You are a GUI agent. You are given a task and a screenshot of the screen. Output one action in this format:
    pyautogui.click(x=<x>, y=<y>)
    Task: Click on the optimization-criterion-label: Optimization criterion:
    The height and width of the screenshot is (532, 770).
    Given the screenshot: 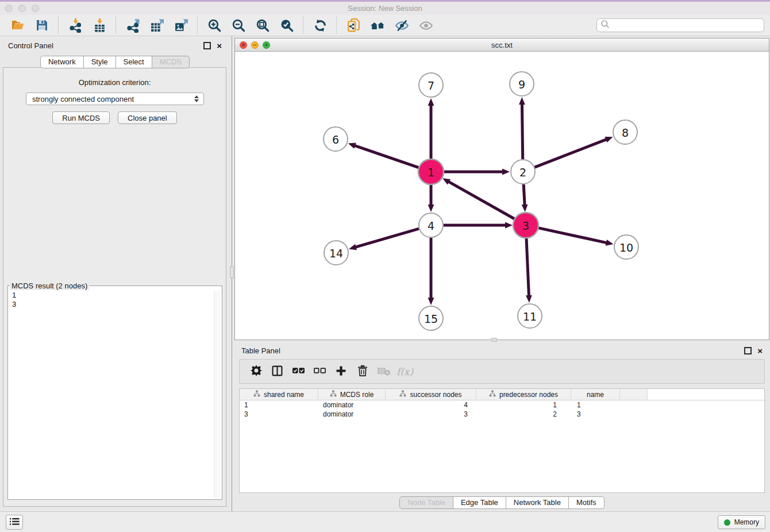 What is the action you would take?
    pyautogui.click(x=115, y=83)
    